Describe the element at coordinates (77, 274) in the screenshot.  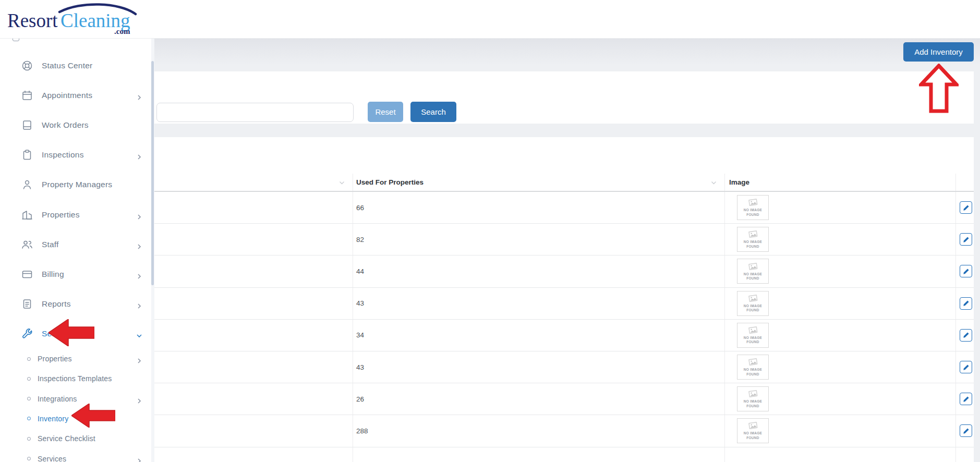
I see `sidebar-item-billing: Billing` at that location.